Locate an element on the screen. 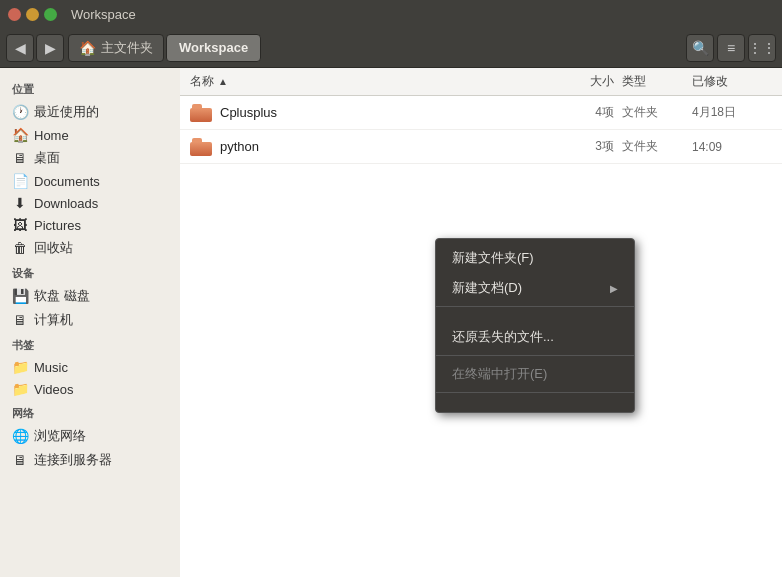 The width and height of the screenshot is (782, 577). col-modified-header: 已修改 is located at coordinates (732, 82).